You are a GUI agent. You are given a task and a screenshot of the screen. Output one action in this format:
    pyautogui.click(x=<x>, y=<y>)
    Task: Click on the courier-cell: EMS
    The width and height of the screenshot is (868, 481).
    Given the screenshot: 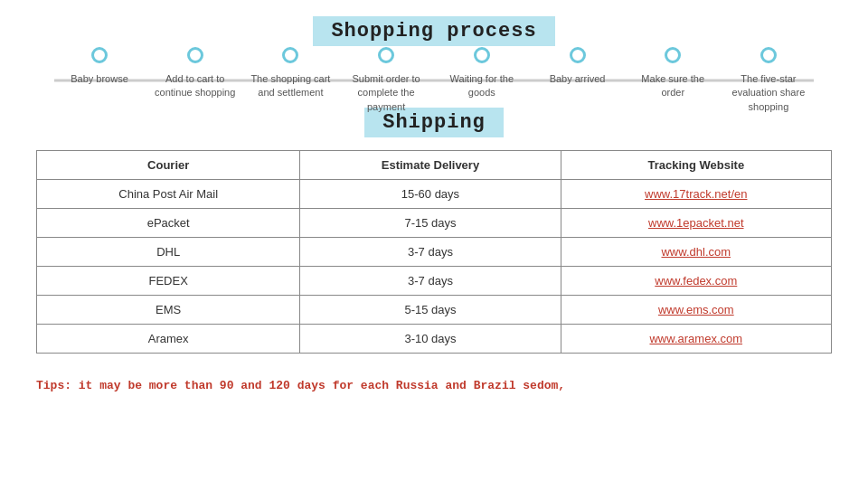 What is the action you would take?
    pyautogui.click(x=168, y=310)
    